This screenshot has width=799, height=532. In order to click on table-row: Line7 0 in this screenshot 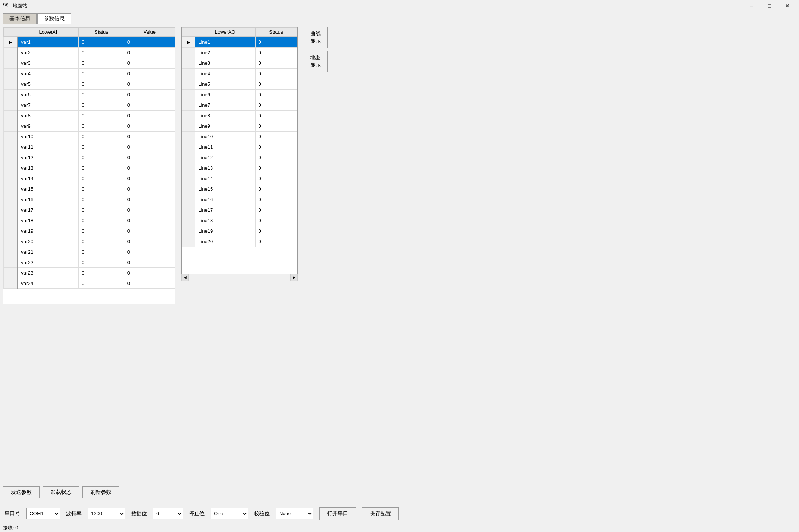, I will do `click(240, 105)`.